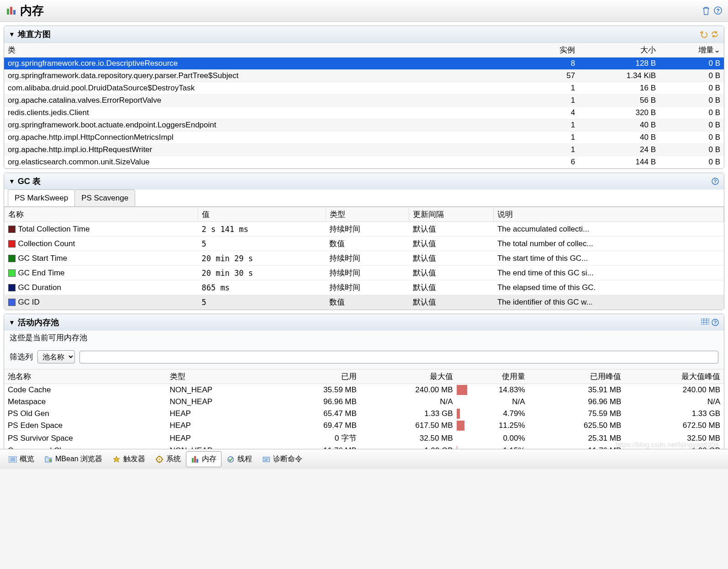 This screenshot has height=569, width=728. I want to click on pool-col-header: 类型, so click(220, 377).